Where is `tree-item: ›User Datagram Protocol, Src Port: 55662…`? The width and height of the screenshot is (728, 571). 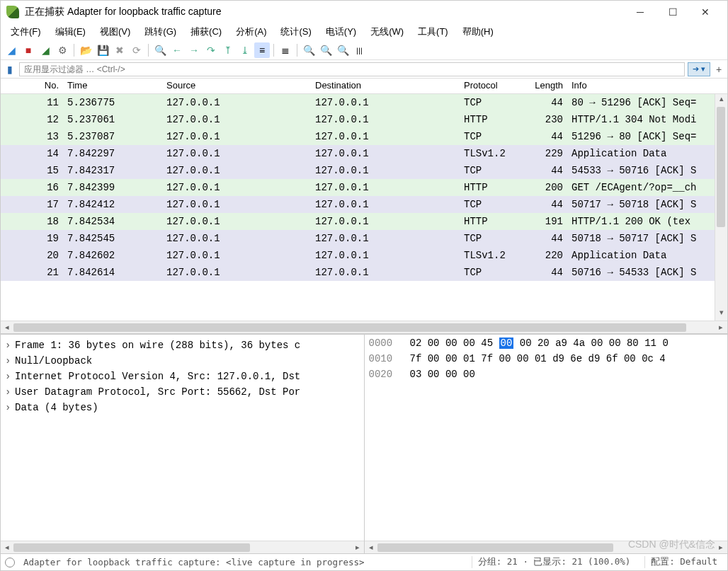
tree-item: ›User Datagram Protocol, Src Port: 55662… is located at coordinates (183, 392).